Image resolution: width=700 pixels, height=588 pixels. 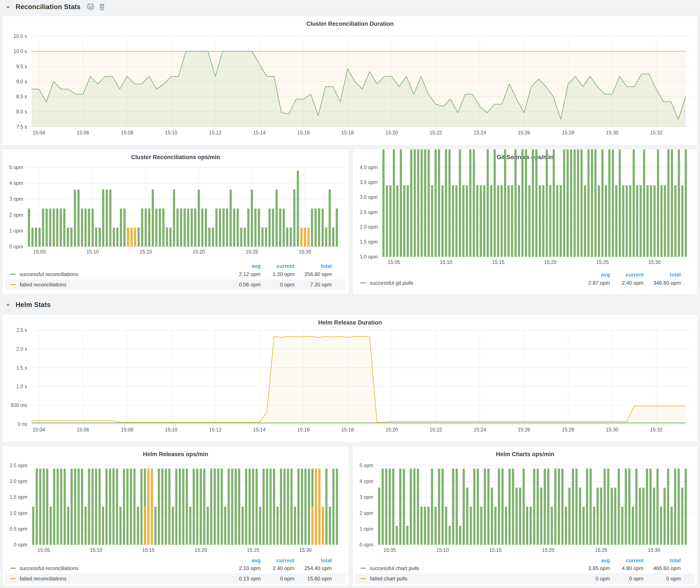 I want to click on legend-total-value: 15.60 opm, so click(x=306, y=579).